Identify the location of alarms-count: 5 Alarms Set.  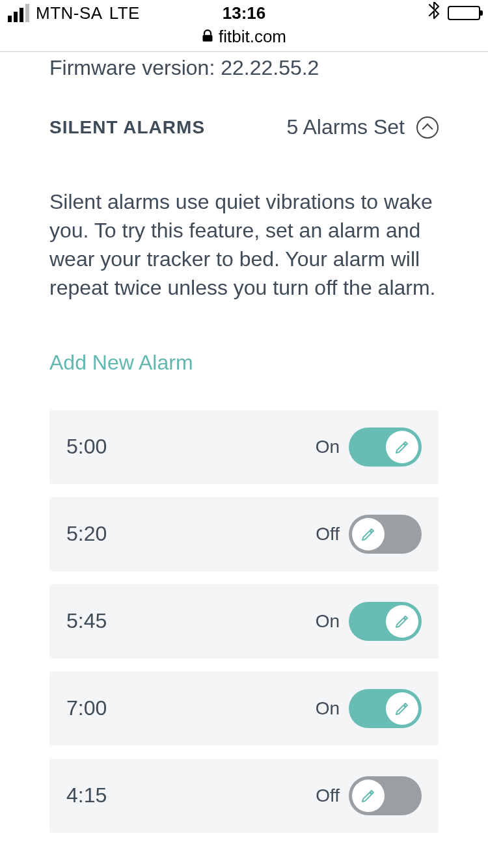
(346, 128).